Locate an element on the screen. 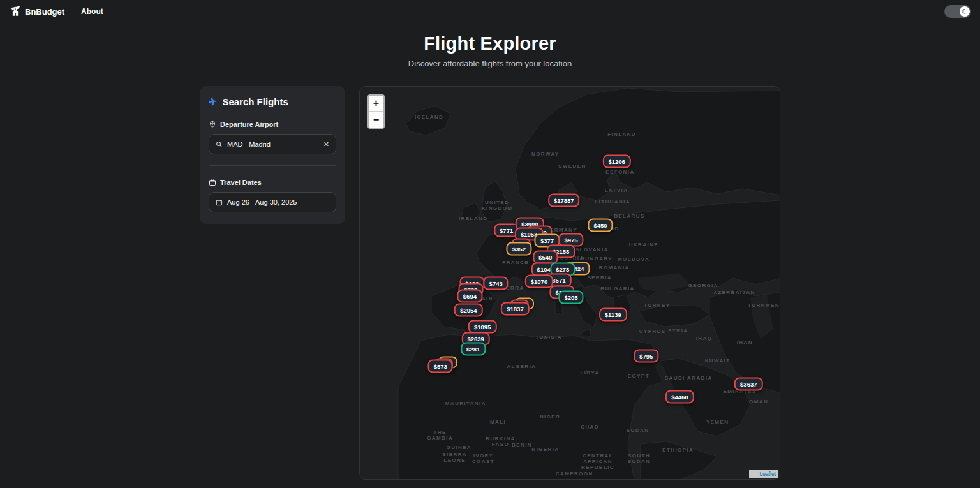 This screenshot has width=980, height=488. price-marker: $540 is located at coordinates (545, 256).